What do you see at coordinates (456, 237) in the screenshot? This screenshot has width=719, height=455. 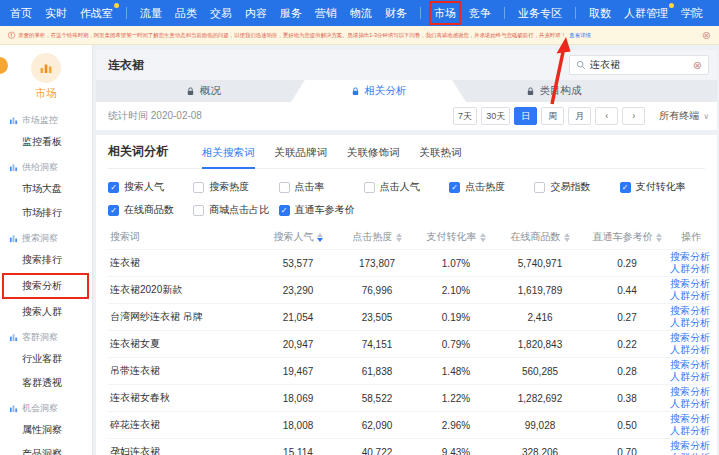 I see `column-header-支付转化率: 支付转化率` at bounding box center [456, 237].